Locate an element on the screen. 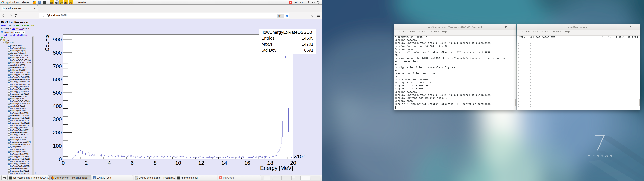 This screenshot has height=181, width=644. svg-text: 14 is located at coordinates (224, 163).